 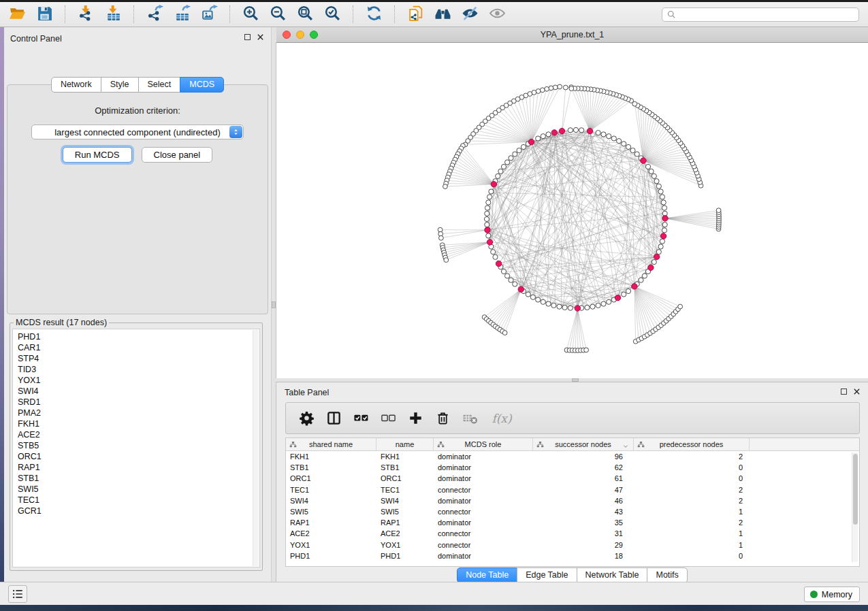 What do you see at coordinates (139, 380) in the screenshot?
I see `mcds-result-node: YOX1` at bounding box center [139, 380].